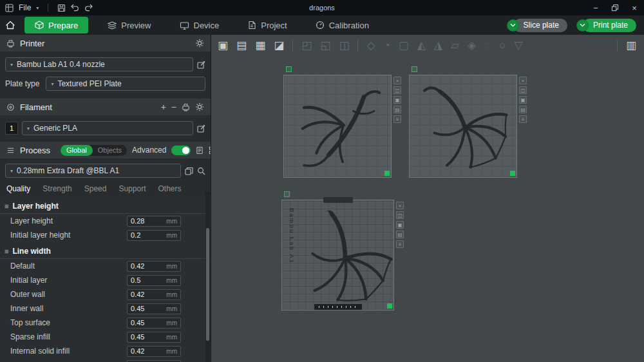  I want to click on layer-height-input: 0.28 mm, so click(154, 222).